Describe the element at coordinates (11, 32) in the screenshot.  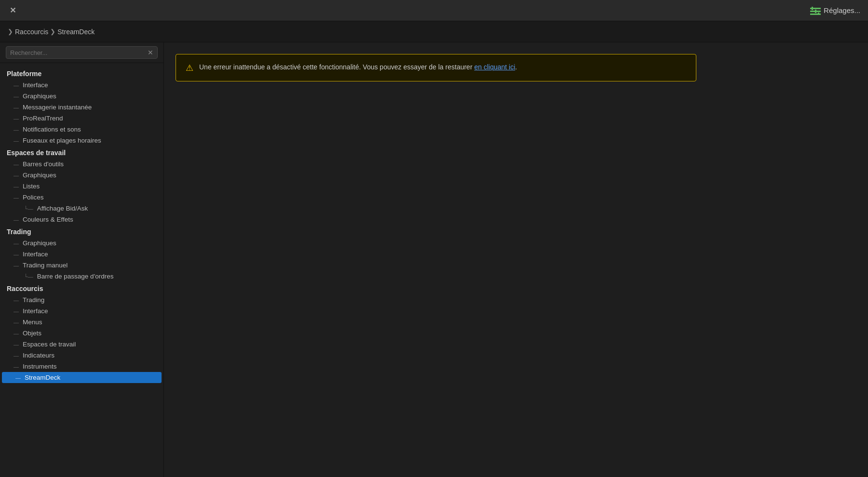
I see `breadcrumb-chevron-1: ❯` at that location.